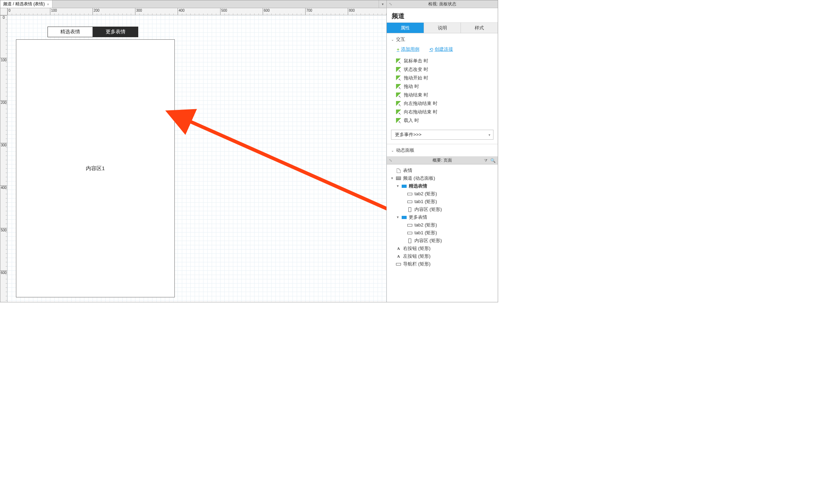  I want to click on outline-row: ▼更多表情, so click(442, 217).